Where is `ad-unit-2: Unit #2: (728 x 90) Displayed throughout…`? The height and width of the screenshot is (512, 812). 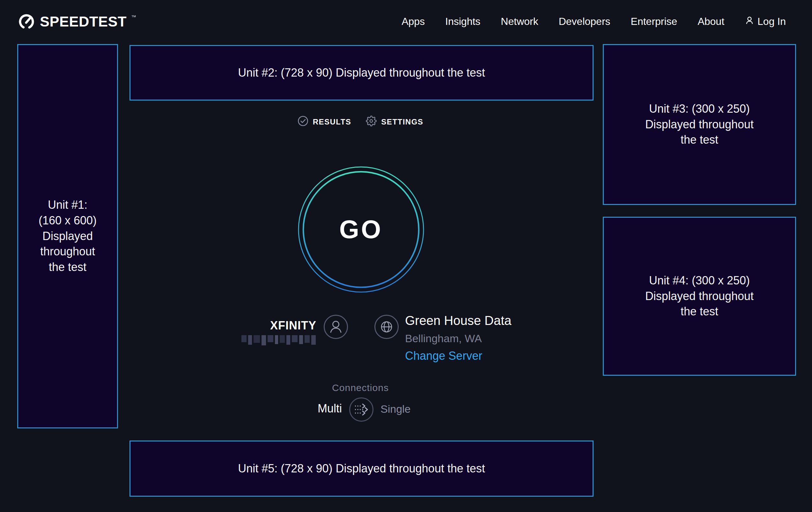
ad-unit-2: Unit #2: (728 x 90) Displayed throughout… is located at coordinates (361, 73).